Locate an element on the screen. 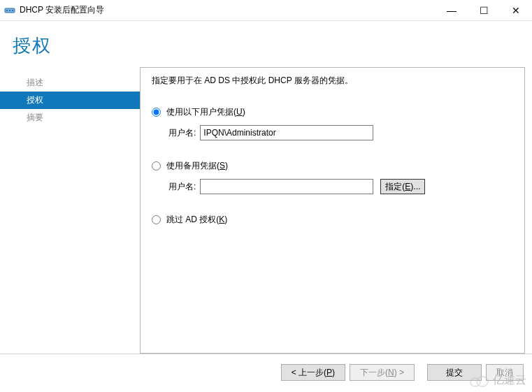 This screenshot has height=392, width=532. page-title: 授权 is located at coordinates (273, 46).